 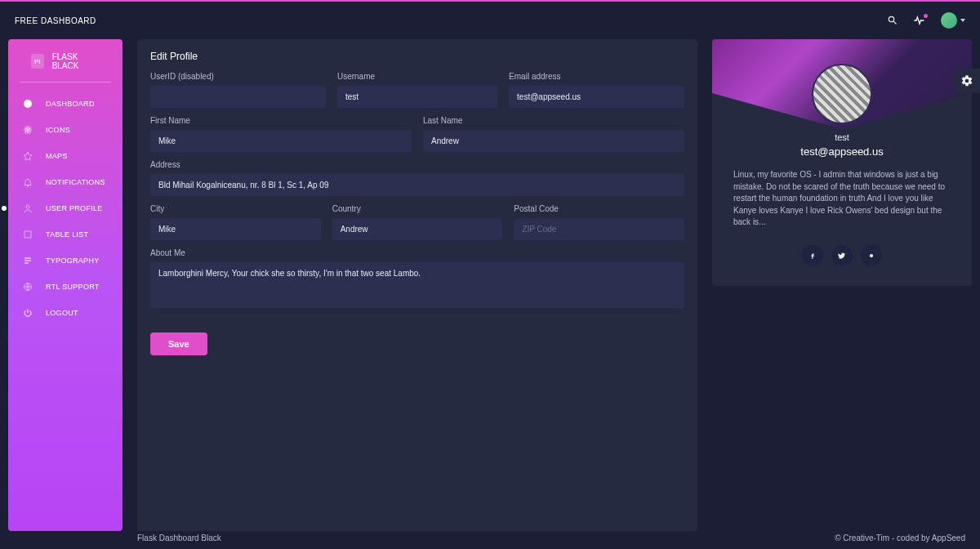 I want to click on atom-icon, so click(x=29, y=130).